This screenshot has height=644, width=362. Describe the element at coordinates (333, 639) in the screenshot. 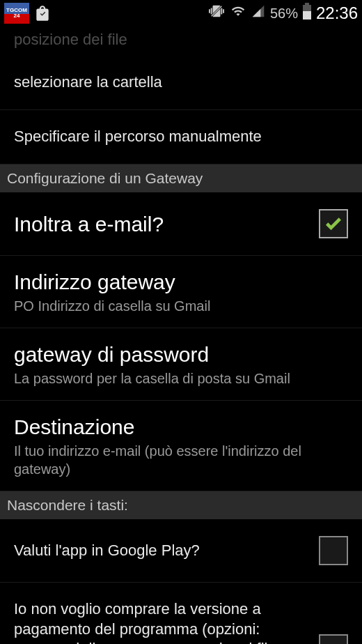

I see `no-purchase-checkbox` at that location.